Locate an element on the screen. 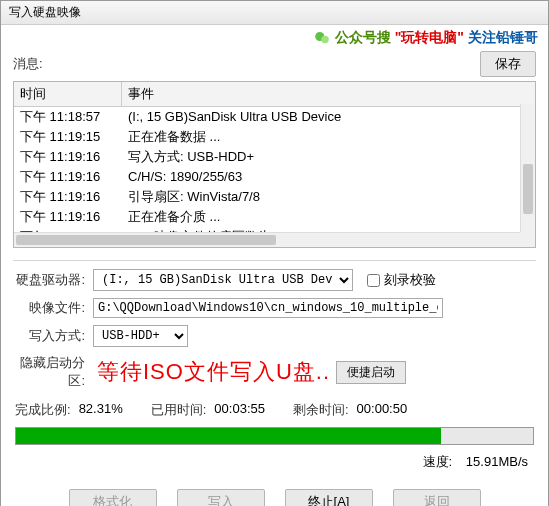  speed-value: 15.91MB/s is located at coordinates (497, 462).